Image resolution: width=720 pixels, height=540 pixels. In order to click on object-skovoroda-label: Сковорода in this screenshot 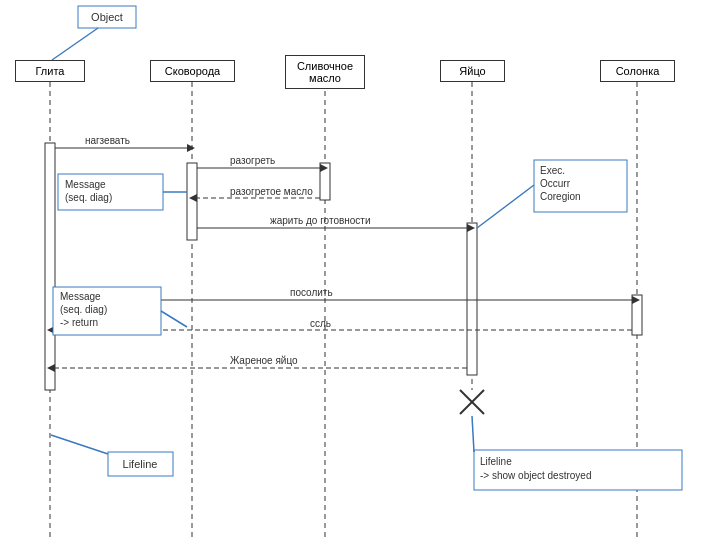, I will do `click(192, 71)`.